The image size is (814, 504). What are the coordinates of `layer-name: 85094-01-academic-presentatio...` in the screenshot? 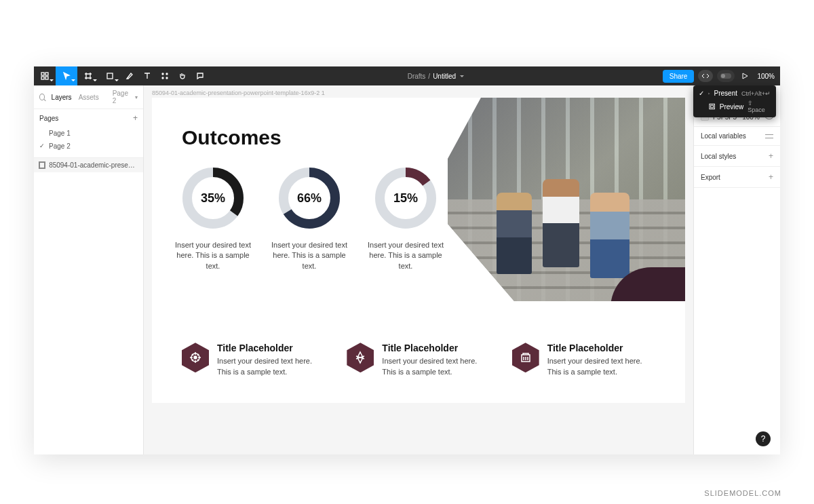 It's located at (94, 166).